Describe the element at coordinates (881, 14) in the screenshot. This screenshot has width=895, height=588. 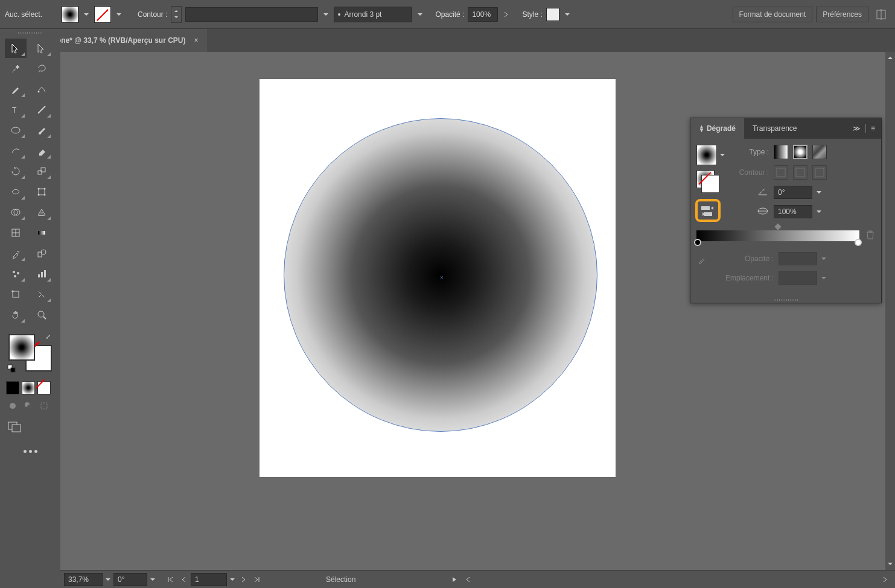
I see `align-panel-icon` at that location.